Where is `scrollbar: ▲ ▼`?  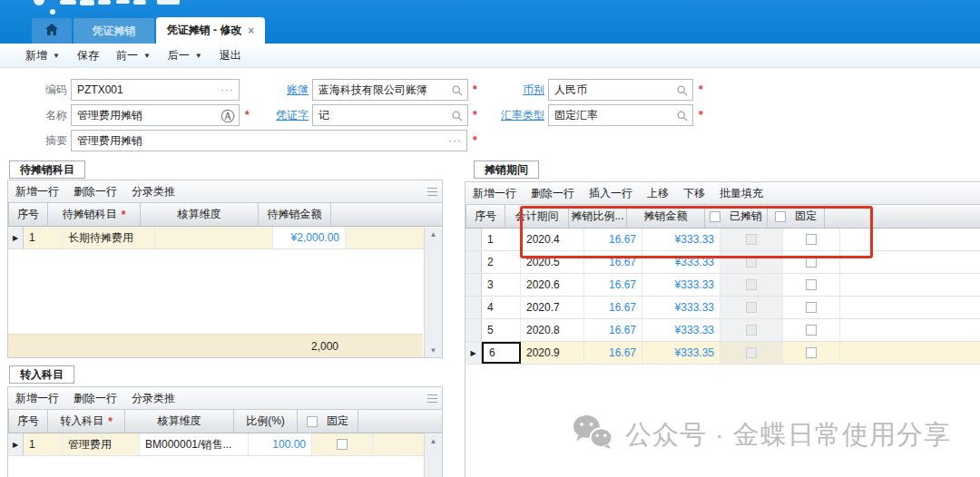 scrollbar: ▲ ▼ is located at coordinates (433, 292).